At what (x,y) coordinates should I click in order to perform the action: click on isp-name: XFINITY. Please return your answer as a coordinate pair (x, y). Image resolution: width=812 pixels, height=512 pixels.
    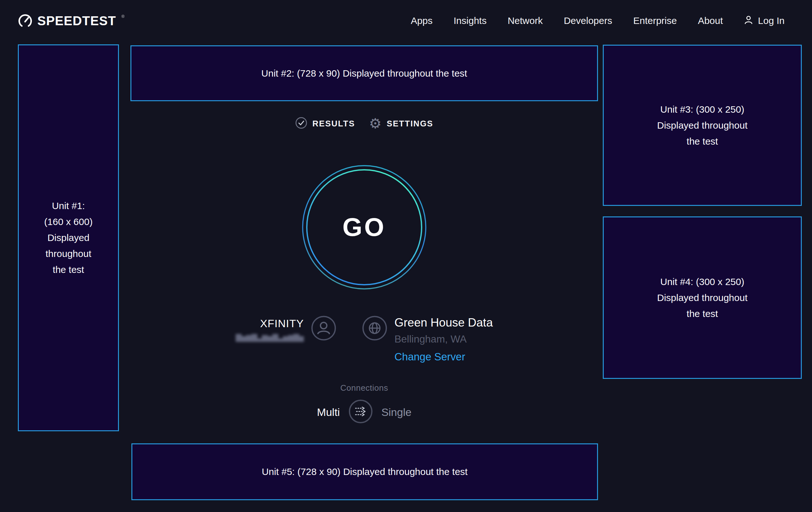
    Looking at the image, I should click on (282, 323).